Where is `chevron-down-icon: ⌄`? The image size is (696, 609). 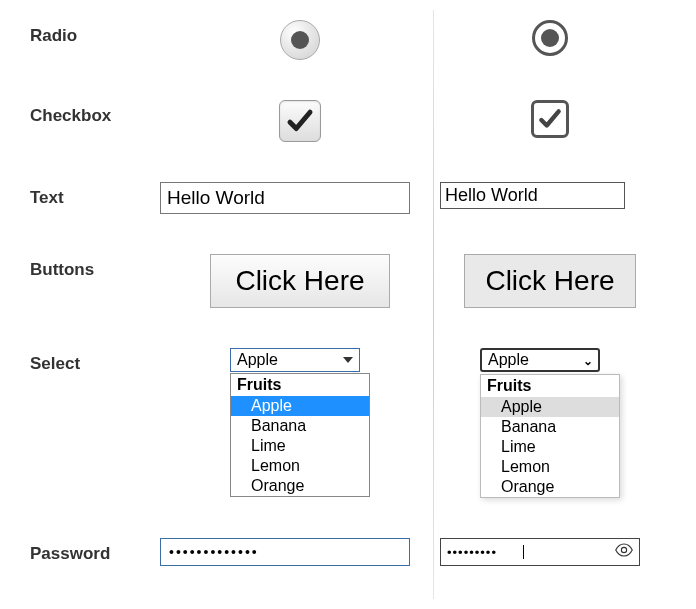
chevron-down-icon: ⌄ is located at coordinates (588, 361).